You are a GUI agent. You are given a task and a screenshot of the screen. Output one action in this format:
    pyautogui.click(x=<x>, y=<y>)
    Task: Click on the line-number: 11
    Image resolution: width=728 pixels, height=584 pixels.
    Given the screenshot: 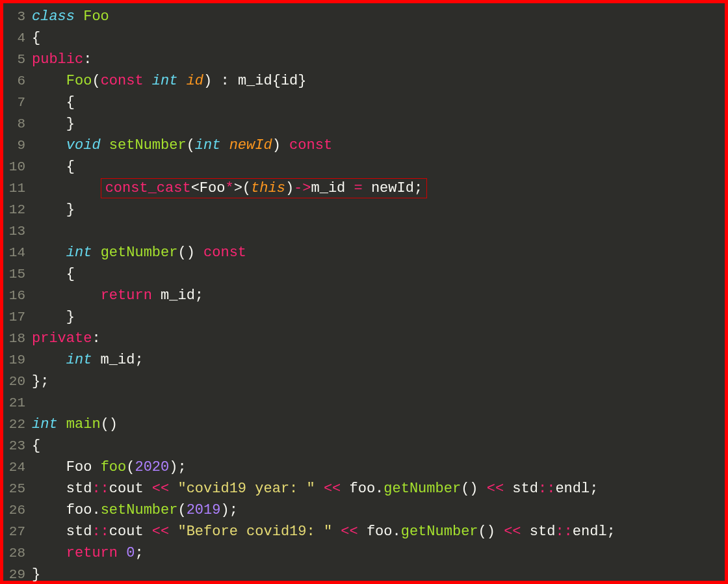 What is the action you would take?
    pyautogui.click(x=18, y=189)
    